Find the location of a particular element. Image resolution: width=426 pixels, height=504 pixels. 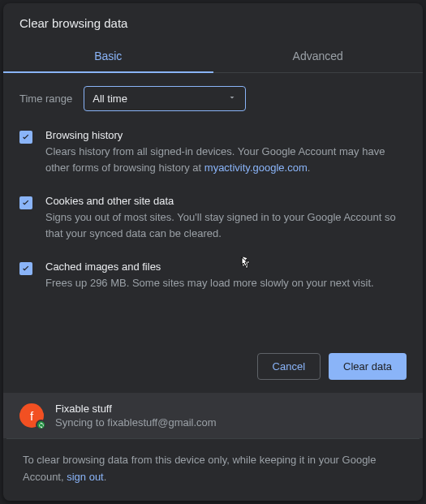

option-text: Cached images and files Frees up 296 MB.… is located at coordinates (209, 276).